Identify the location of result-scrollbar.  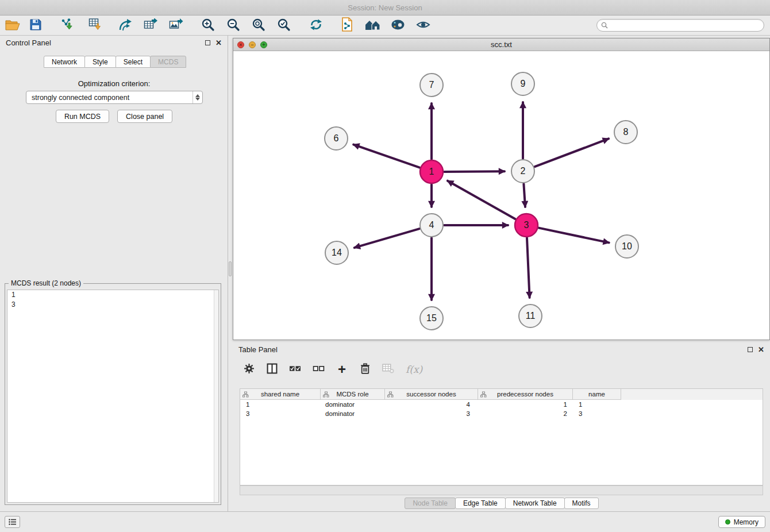
(216, 396).